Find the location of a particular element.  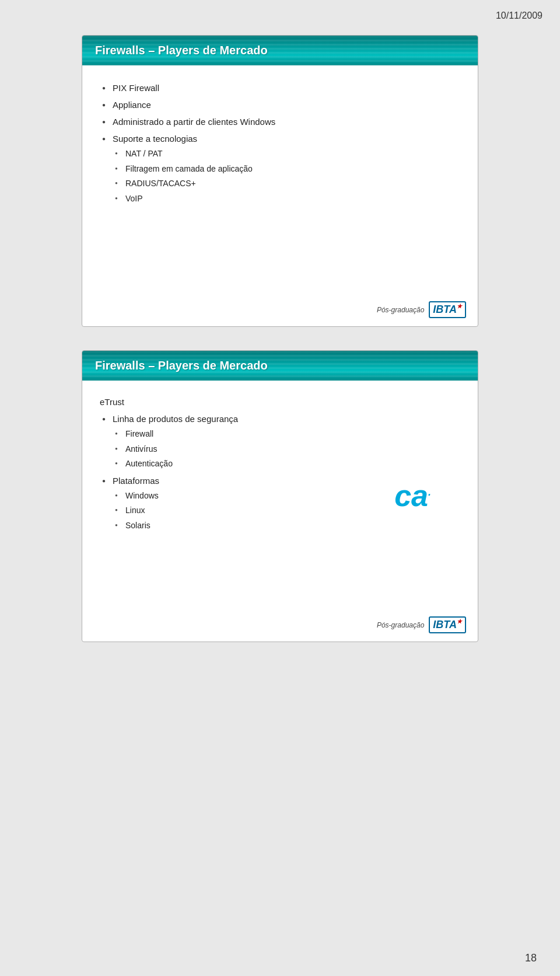

etrust-label: eTrust is located at coordinates (280, 402).